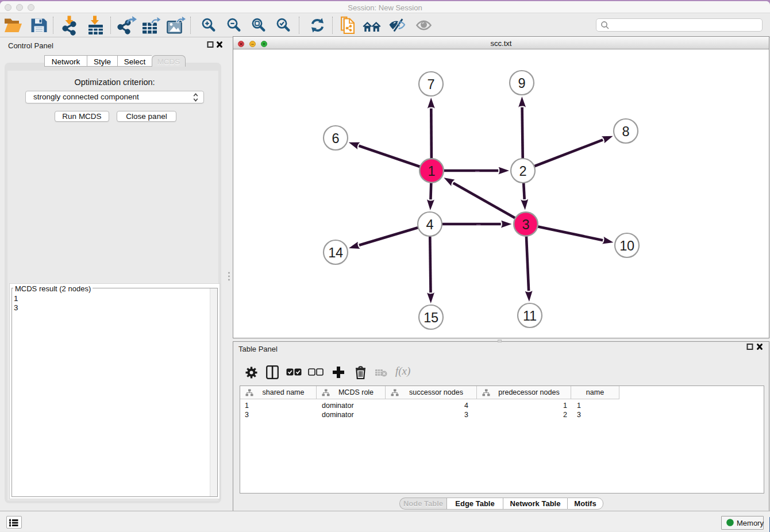 Image resolution: width=770 pixels, height=532 pixels. Describe the element at coordinates (431, 84) in the screenshot. I see `svg-text: 7` at that location.